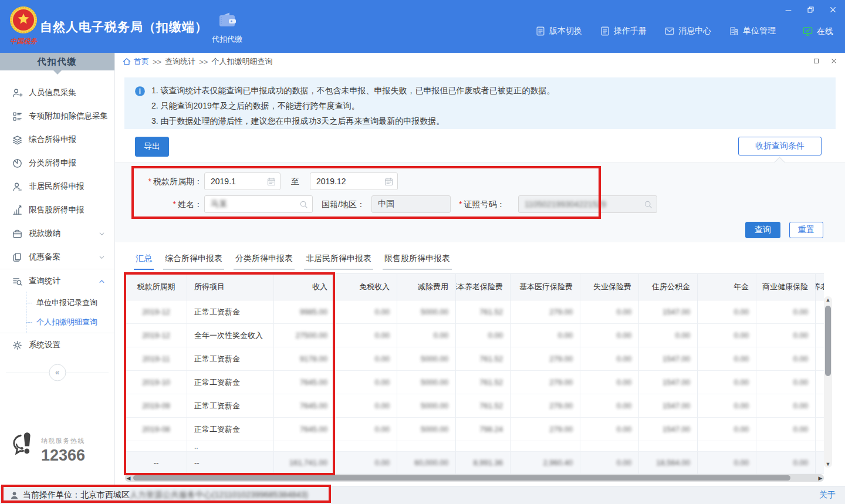 Image resolution: width=845 pixels, height=504 pixels. I want to click on collapse-query-conditions-button: 收折查询条件, so click(780, 146).